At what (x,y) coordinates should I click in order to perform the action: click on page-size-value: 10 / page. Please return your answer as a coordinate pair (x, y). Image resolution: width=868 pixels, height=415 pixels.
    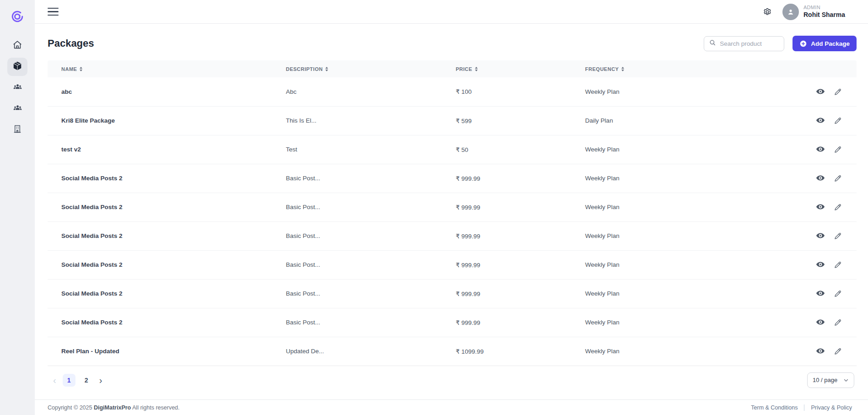
    Looking at the image, I should click on (825, 380).